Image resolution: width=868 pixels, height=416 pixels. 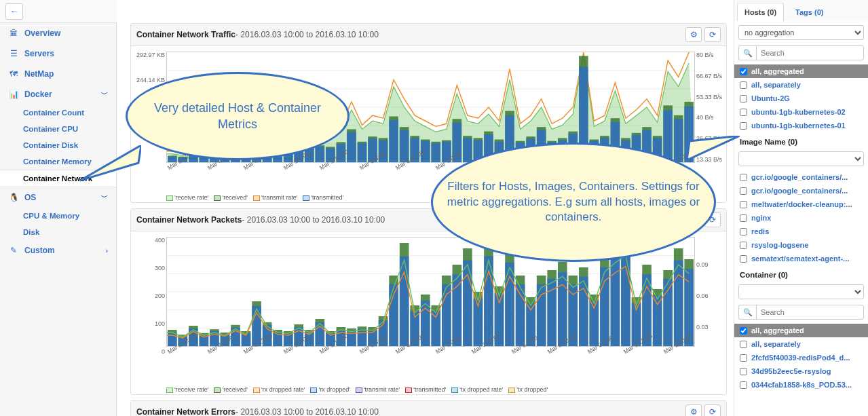 What do you see at coordinates (801, 273) in the screenshot?
I see `container-header: Container (0)` at bounding box center [801, 273].